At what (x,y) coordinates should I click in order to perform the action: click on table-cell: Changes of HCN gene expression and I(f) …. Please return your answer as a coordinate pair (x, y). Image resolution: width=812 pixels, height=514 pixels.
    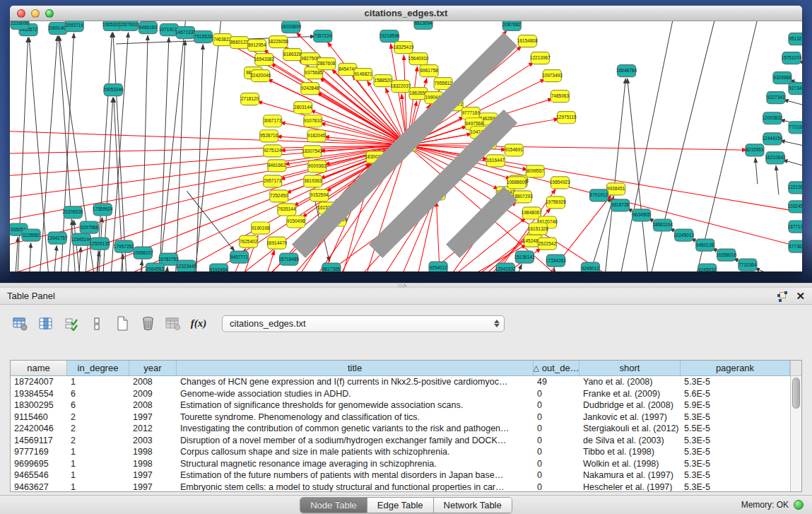
    Looking at the image, I should click on (355, 382).